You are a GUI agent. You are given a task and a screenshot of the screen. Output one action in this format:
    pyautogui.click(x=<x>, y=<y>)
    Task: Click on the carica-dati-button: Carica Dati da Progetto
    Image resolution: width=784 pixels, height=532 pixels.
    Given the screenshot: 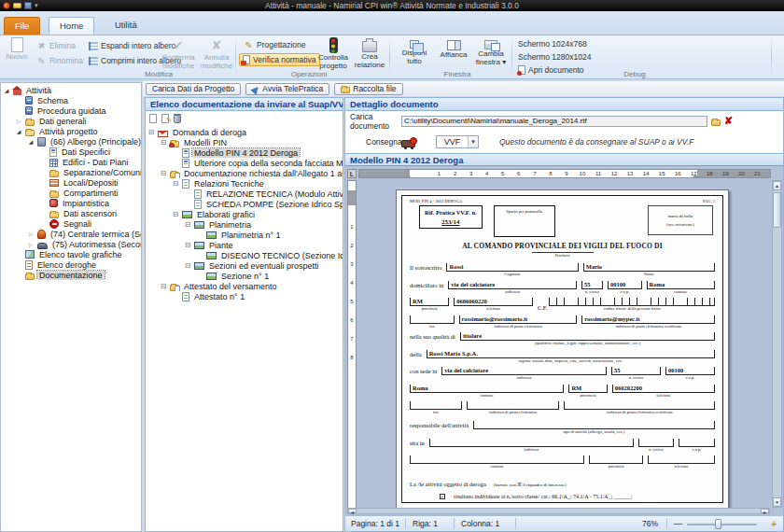 What is the action you would take?
    pyautogui.click(x=193, y=90)
    